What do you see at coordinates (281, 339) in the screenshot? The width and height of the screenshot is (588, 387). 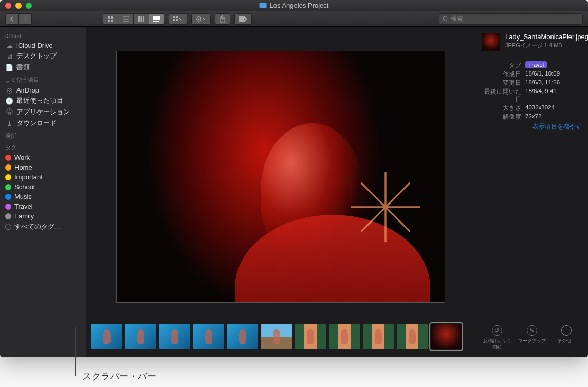 I see `scrubber-bar` at bounding box center [281, 339].